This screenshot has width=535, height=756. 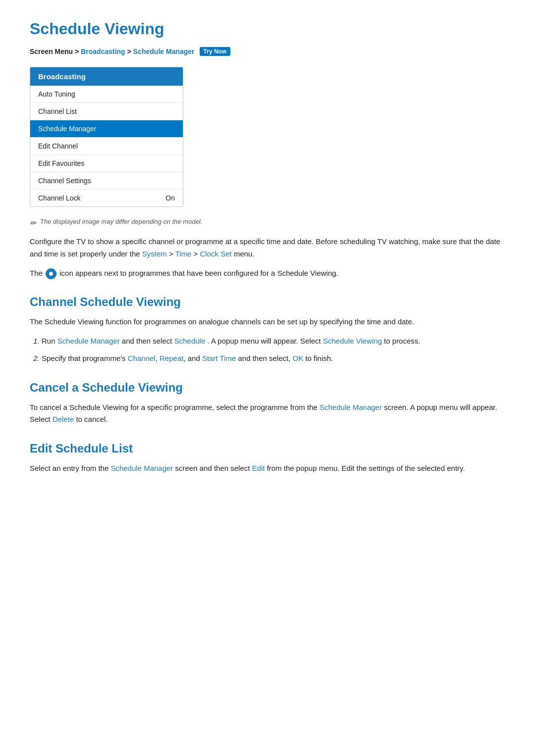 What do you see at coordinates (265, 248) in the screenshot?
I see `intro-text-1: Configure the TV to show a specific chan…` at bounding box center [265, 248].